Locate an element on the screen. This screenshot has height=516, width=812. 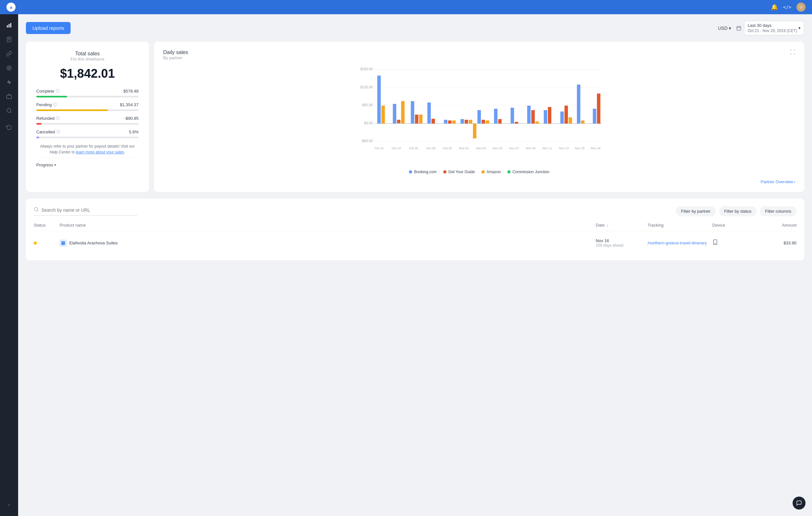
bar-guide-nov03 is located at coordinates (483, 122).